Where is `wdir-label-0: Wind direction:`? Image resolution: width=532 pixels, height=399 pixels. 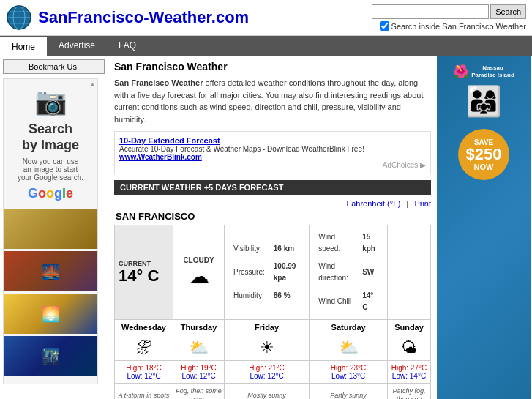
wdir-label-0: Wind direction: is located at coordinates (336, 272).